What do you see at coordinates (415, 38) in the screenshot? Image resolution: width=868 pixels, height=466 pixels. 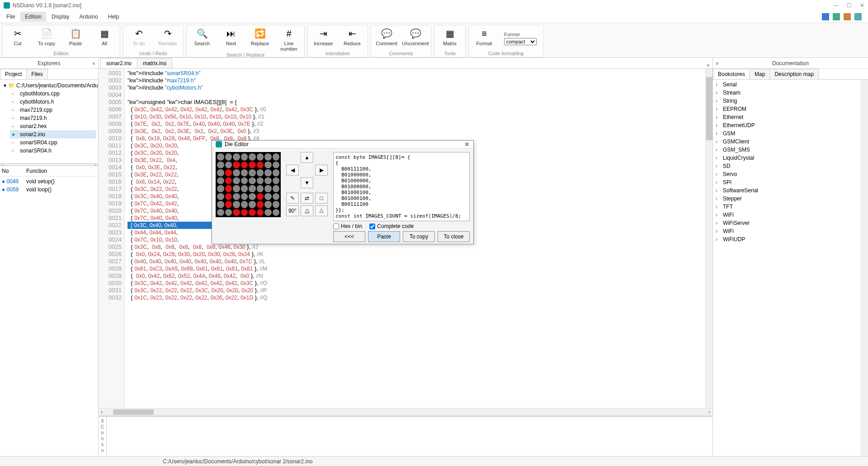 I see `uncomment-button: 💬Uncomment` at bounding box center [415, 38].